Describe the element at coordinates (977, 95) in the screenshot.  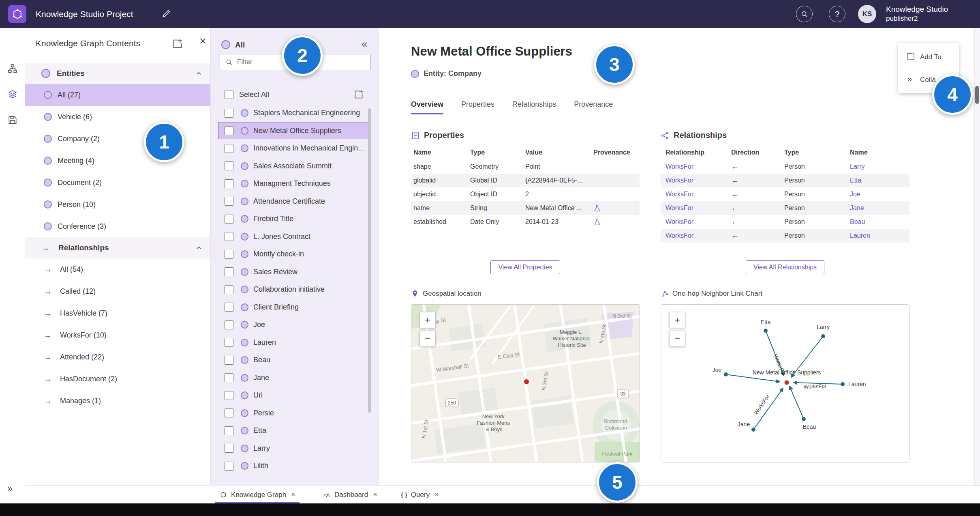
I see `main-scrollbar-thumb` at that location.